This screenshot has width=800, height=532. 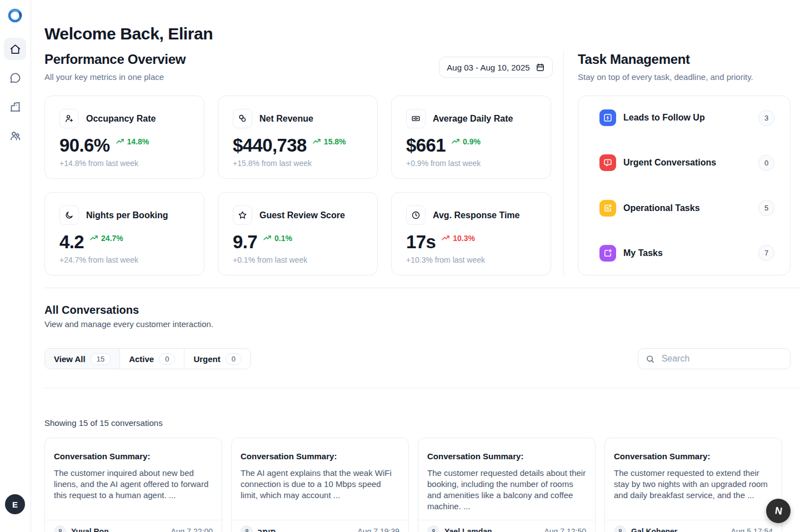 What do you see at coordinates (270, 145) in the screenshot?
I see `metric-value: $440,738` at bounding box center [270, 145].